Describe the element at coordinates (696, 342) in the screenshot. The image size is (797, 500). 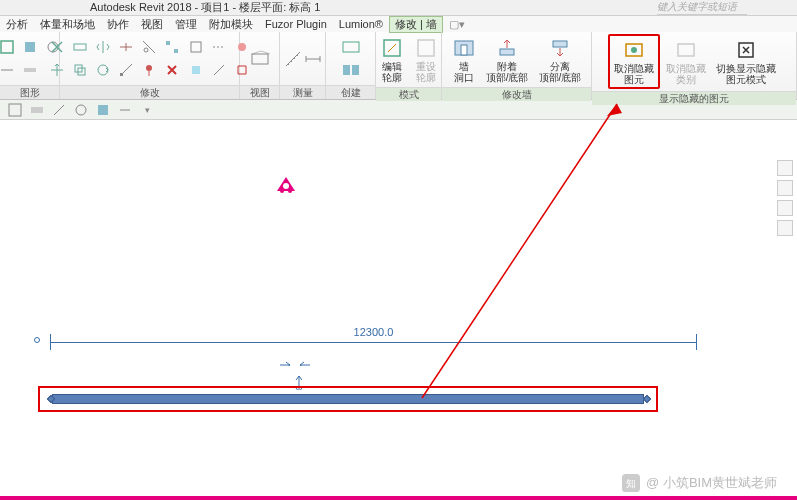
I see `dim-tick` at that location.